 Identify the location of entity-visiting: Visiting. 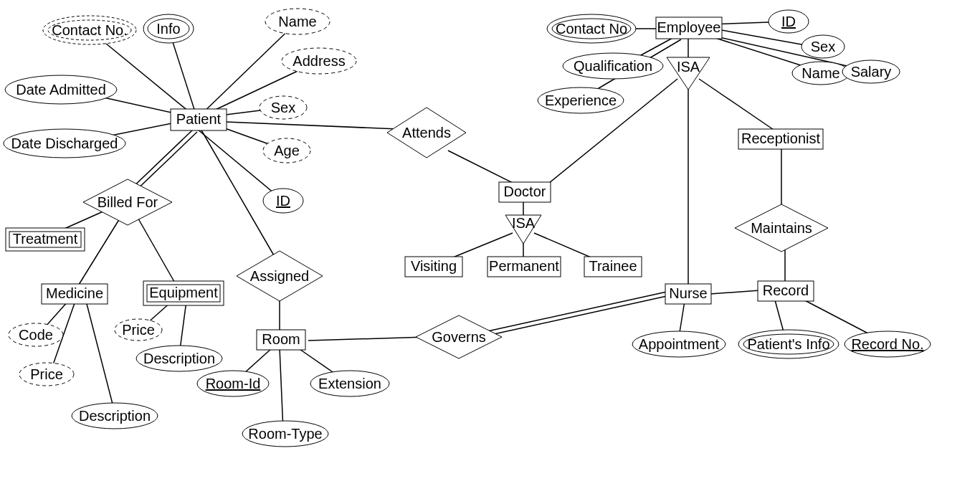
(434, 267).